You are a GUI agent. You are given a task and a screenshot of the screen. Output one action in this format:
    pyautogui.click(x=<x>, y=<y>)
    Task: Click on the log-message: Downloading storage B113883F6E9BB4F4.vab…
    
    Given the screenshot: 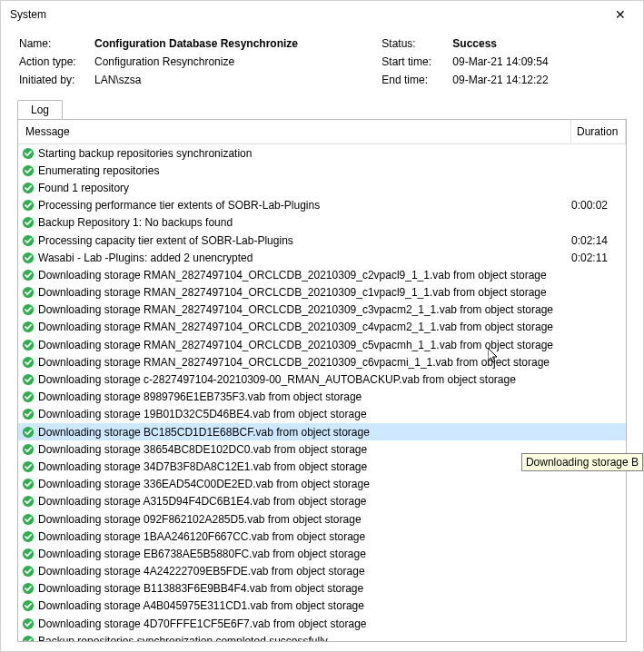 What is the action you would take?
    pyautogui.click(x=201, y=588)
    